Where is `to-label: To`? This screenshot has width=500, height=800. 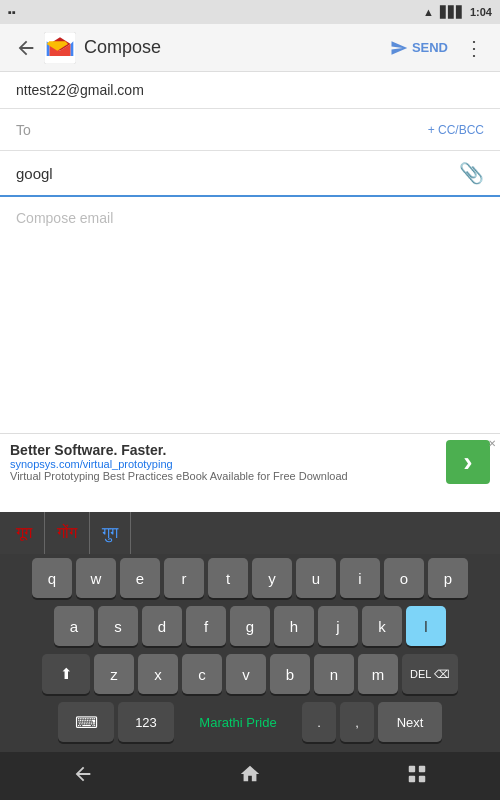
to-label: To is located at coordinates (24, 130).